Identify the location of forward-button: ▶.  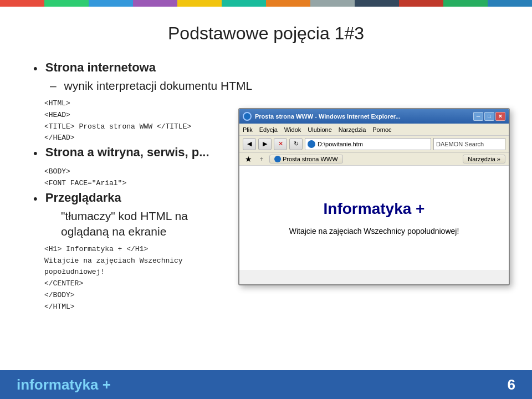
(265, 144).